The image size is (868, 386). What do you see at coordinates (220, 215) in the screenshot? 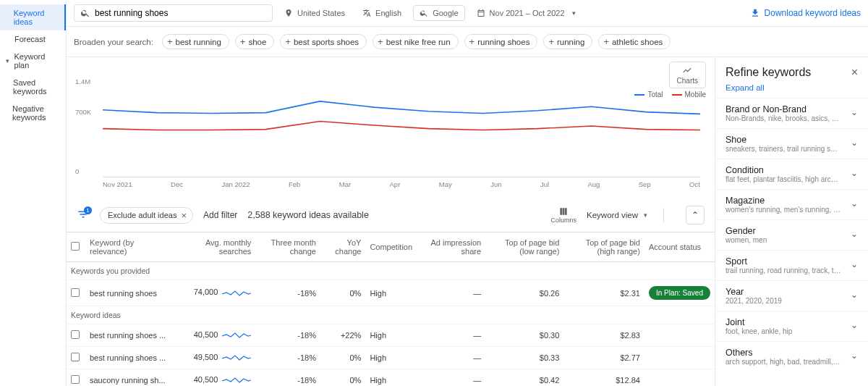
I see `add-filter: Add filter` at bounding box center [220, 215].